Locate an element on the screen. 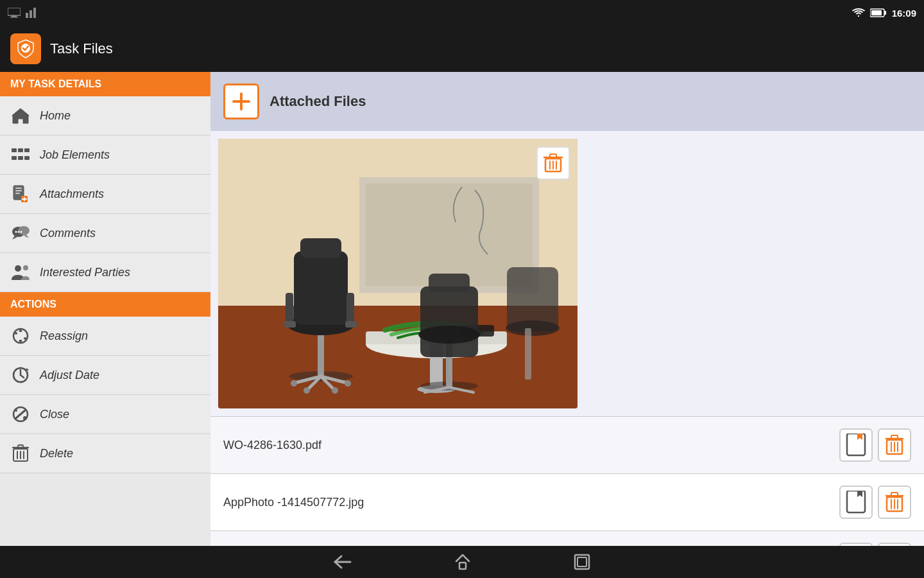 This screenshot has width=924, height=578. status-bar-right: 16:09 is located at coordinates (884, 13).